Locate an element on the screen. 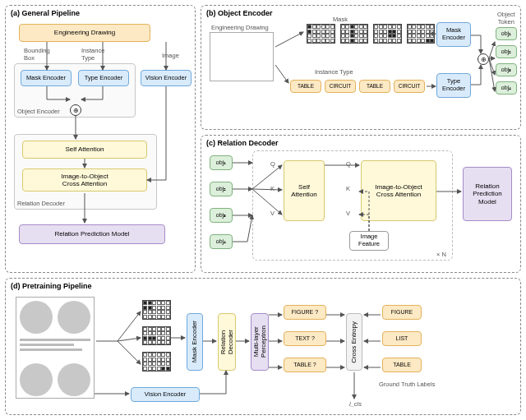  mask-encoder-box: Mask Encoder is located at coordinates (46, 78).